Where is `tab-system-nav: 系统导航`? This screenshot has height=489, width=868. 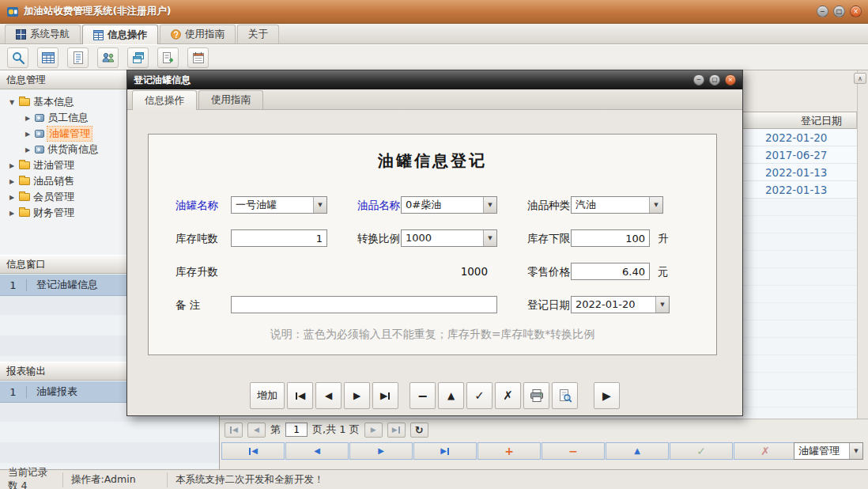
tab-system-nav: 系统导航 is located at coordinates (43, 34).